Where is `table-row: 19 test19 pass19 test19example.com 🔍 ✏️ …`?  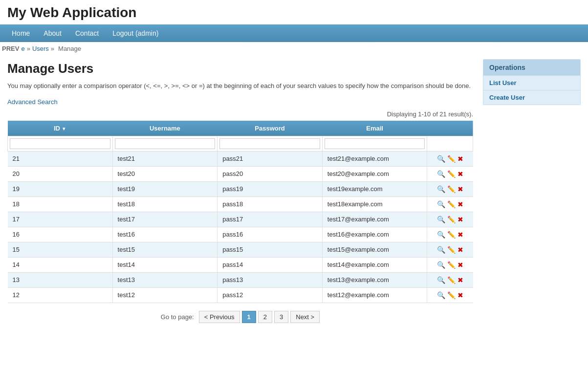 table-row: 19 test19 pass19 test19example.com 🔍 ✏️ … is located at coordinates (240, 189).